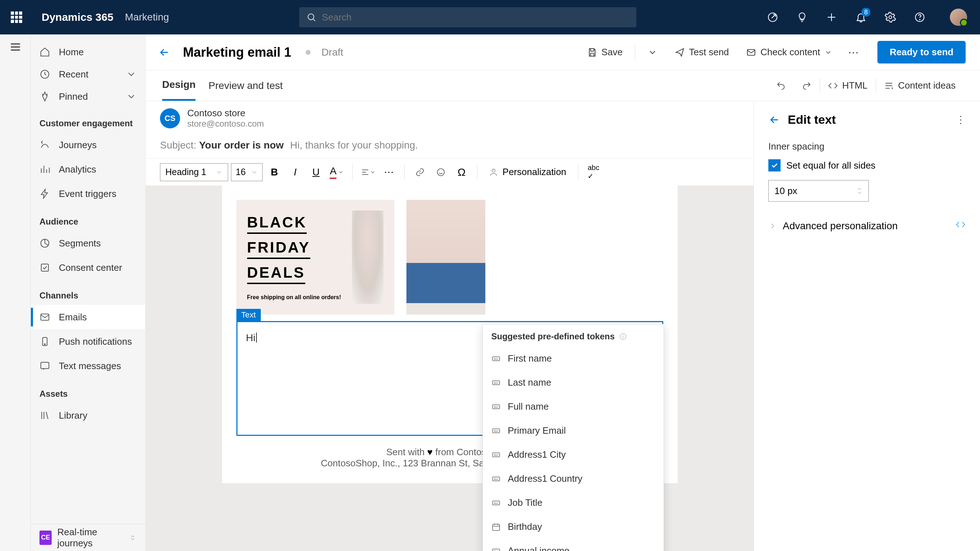 The height and width of the screenshot is (551, 980). What do you see at coordinates (775, 120) in the screenshot?
I see `panel-back-icon` at bounding box center [775, 120].